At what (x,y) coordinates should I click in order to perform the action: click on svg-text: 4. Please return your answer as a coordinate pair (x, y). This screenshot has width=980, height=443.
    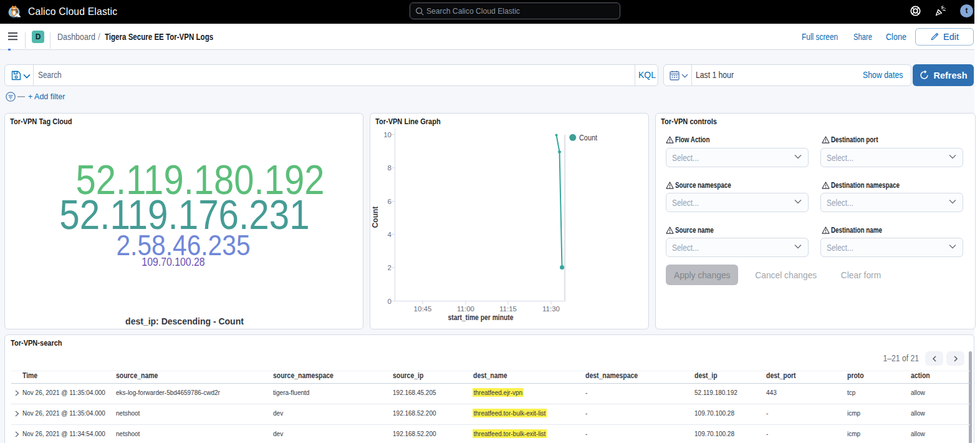
    Looking at the image, I should click on (390, 235).